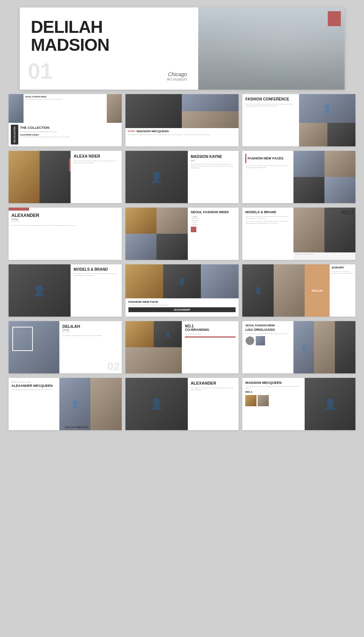  Describe the element at coordinates (22, 339) in the screenshot. I see `white-frame` at that location.